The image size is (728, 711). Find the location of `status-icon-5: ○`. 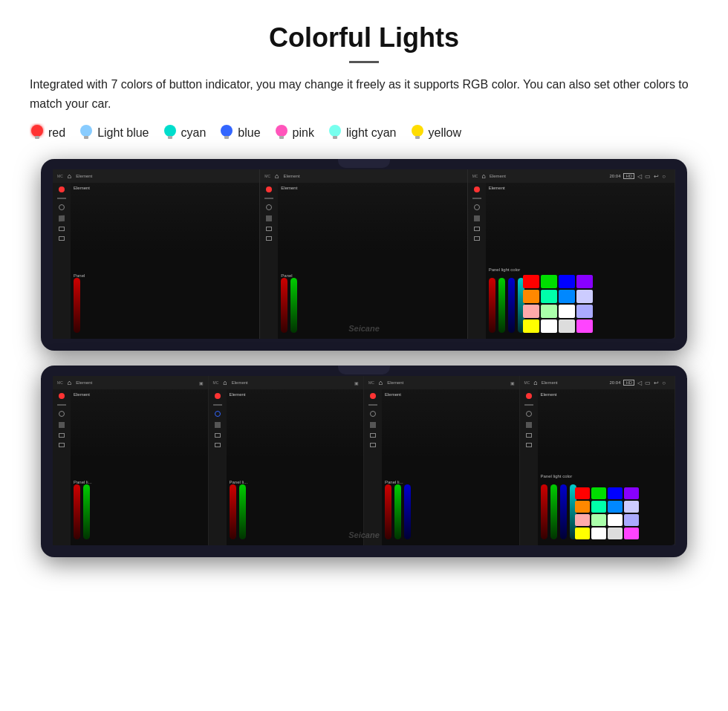

status-icon-5: ○ is located at coordinates (664, 177).